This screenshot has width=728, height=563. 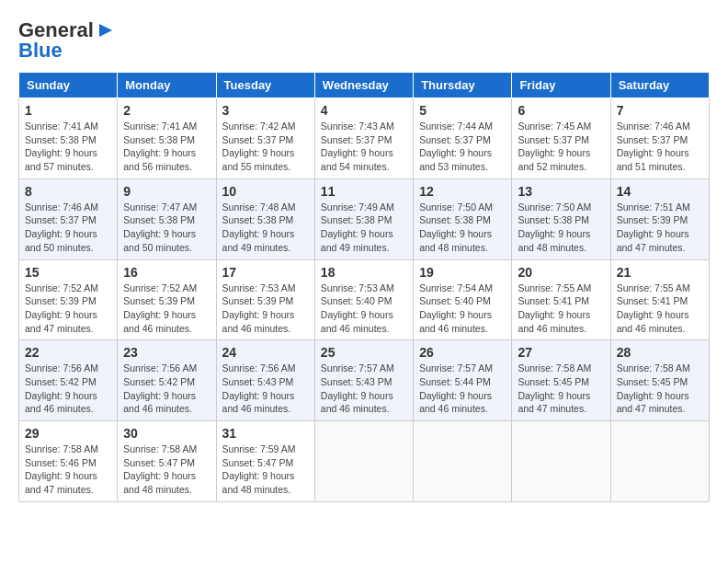 I want to click on calendar-header-row: SundayMondayTuesdayWednesdayThursdayFrid…, so click(x=364, y=86).